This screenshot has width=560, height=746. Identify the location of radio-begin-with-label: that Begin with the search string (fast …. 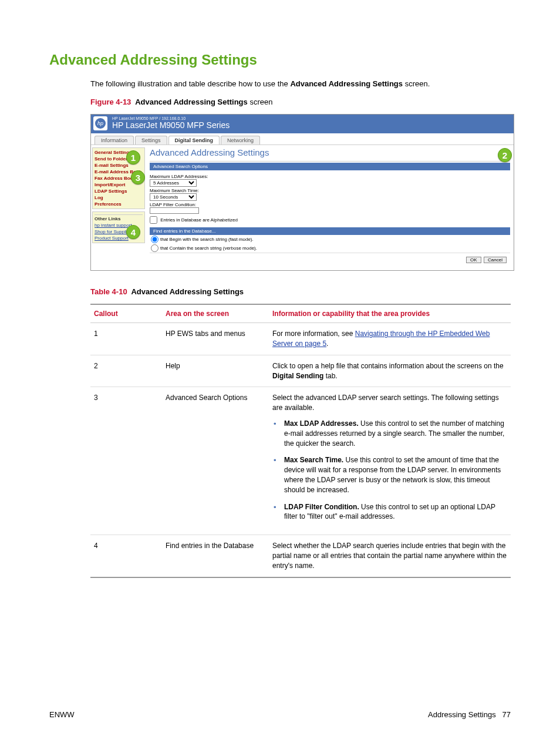
(207, 240).